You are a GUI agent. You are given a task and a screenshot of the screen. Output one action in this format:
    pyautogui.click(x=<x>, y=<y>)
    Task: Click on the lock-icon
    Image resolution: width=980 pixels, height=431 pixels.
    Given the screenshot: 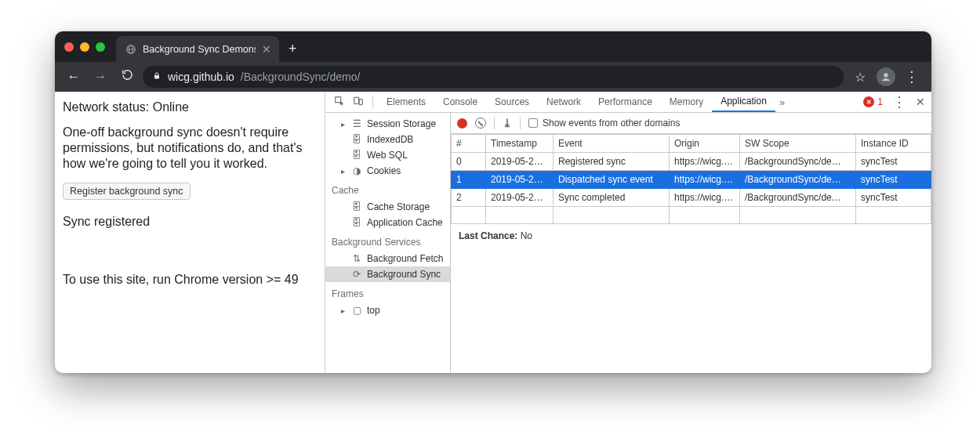 What is the action you would take?
    pyautogui.click(x=157, y=77)
    